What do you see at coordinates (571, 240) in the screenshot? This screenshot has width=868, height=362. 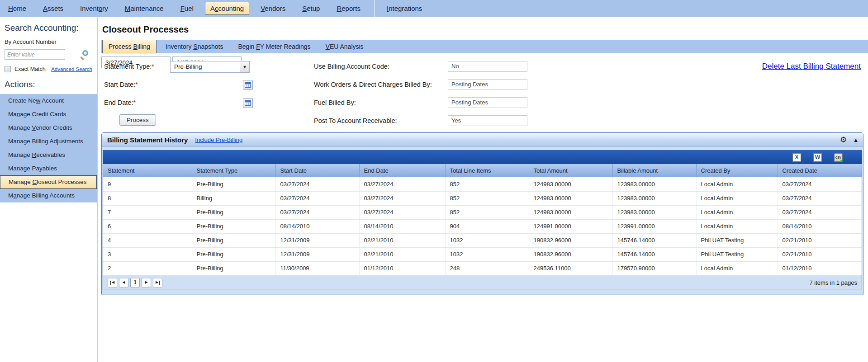 I see `cell-total-amount: 190832.96000` at bounding box center [571, 240].